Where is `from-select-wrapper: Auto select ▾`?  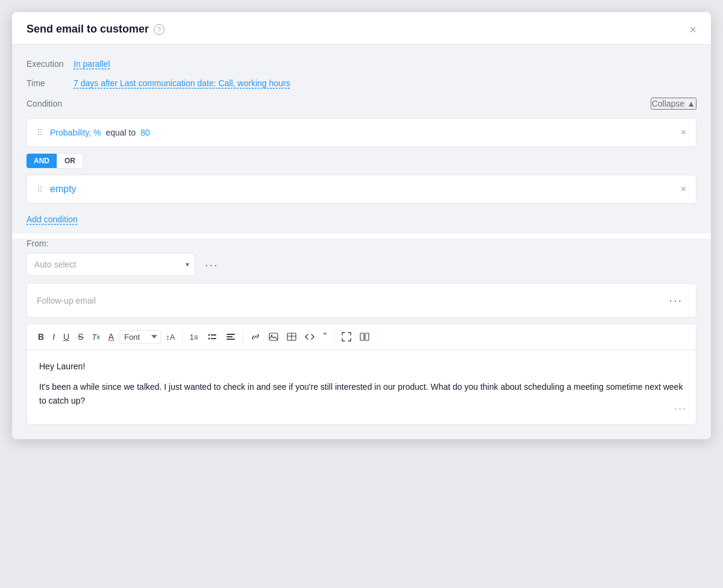
from-select-wrapper: Auto select ▾ is located at coordinates (111, 264).